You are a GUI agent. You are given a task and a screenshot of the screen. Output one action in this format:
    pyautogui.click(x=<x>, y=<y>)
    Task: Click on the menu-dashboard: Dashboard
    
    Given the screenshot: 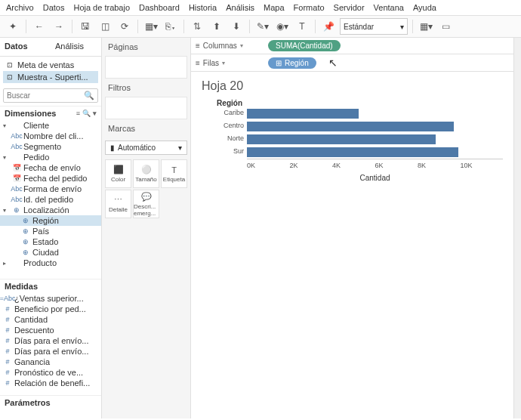 What is the action you would take?
    pyautogui.click(x=159, y=8)
    